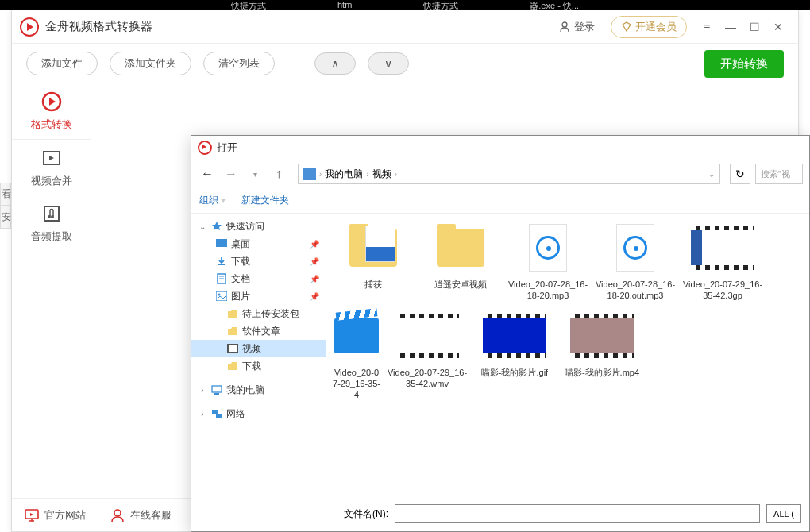 The height and width of the screenshot is (532, 810). Describe the element at coordinates (52, 291) in the screenshot. I see `left-sidebar: 格式转换 视频合并 音频提取` at that location.